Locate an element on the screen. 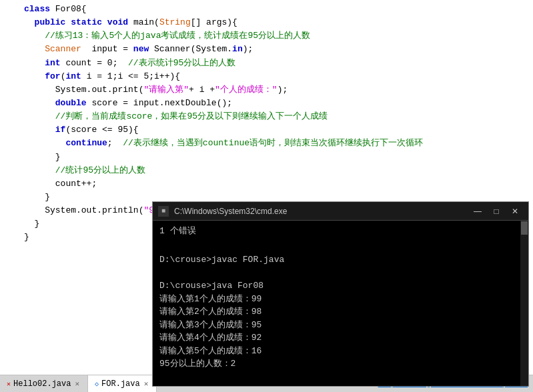 Image resolution: width=533 pixels, height=392 pixels. line-content: //统计95分以上的人数 is located at coordinates (82, 171).